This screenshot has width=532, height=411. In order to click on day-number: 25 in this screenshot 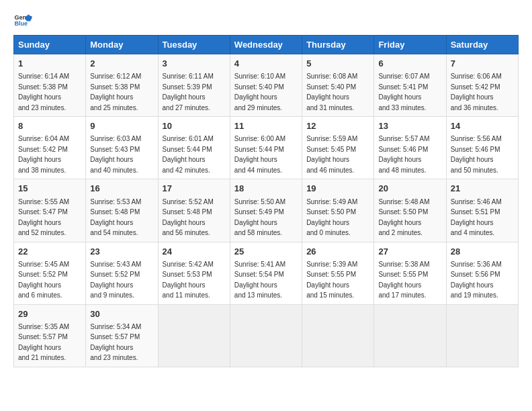, I will do `click(266, 252)`.